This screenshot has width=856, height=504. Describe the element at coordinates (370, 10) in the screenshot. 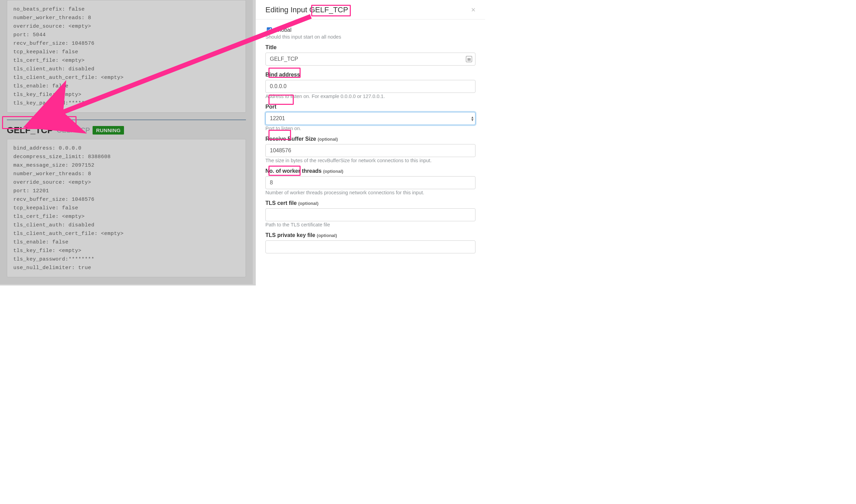

I see `modal-header: Editing Input GELF_TCP ×` at that location.